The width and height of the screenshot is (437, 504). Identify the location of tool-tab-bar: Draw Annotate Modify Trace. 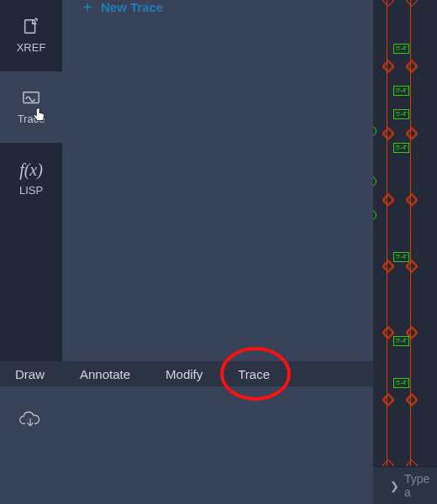
(187, 374).